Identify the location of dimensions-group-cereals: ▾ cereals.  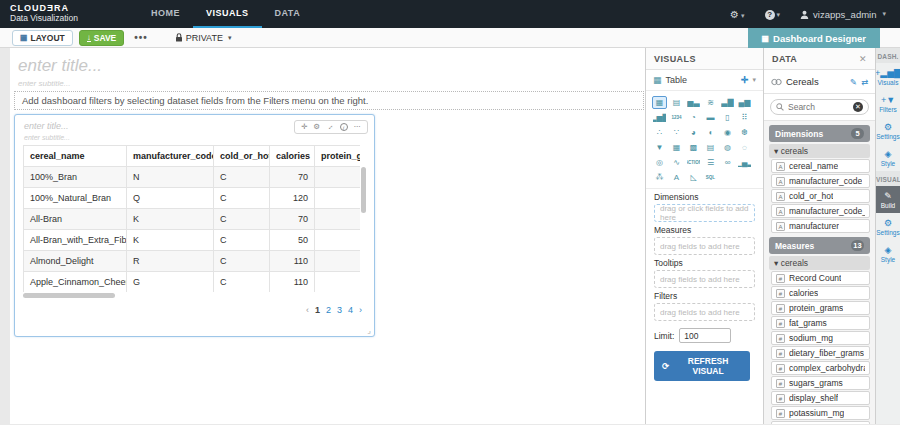
(820, 151).